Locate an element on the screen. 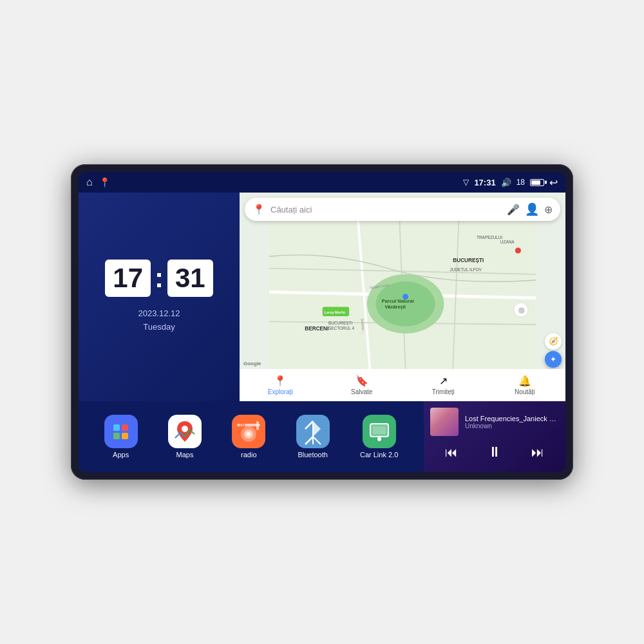 The width and height of the screenshot is (644, 644). volume-icon: 🔊 is located at coordinates (506, 183).